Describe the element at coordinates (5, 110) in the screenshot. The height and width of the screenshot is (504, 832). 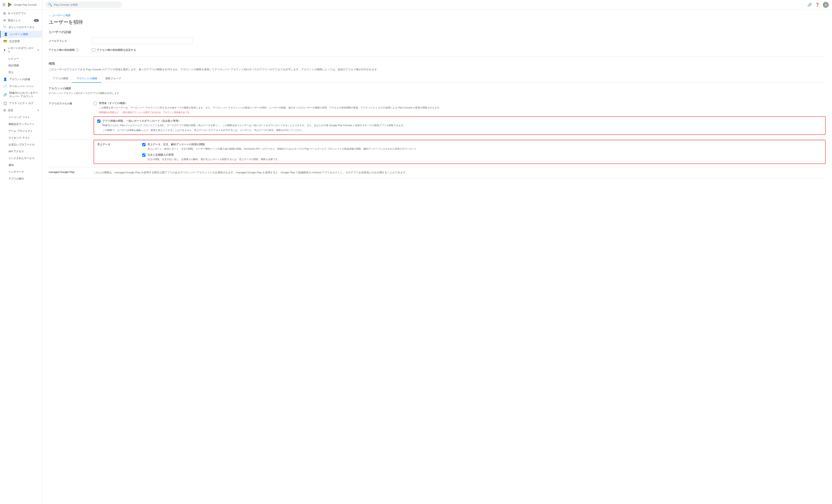
I see `gear-icon: ⚙` at that location.